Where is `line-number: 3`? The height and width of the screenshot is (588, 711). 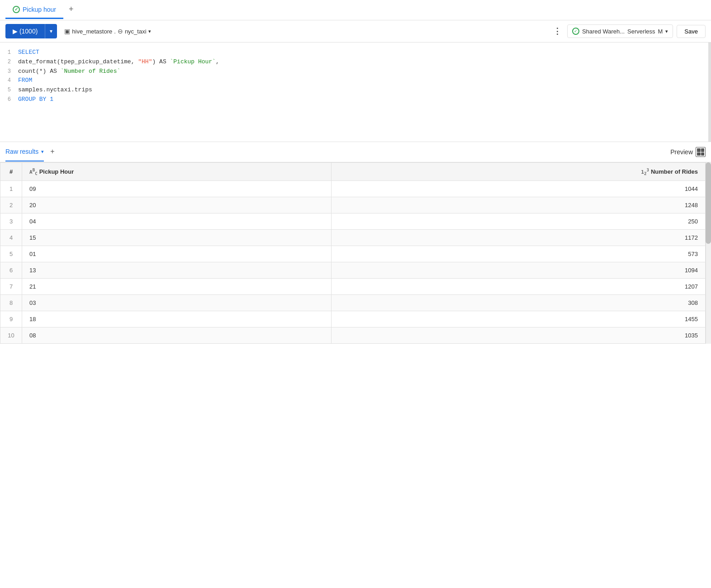
line-number: 3 is located at coordinates (9, 71).